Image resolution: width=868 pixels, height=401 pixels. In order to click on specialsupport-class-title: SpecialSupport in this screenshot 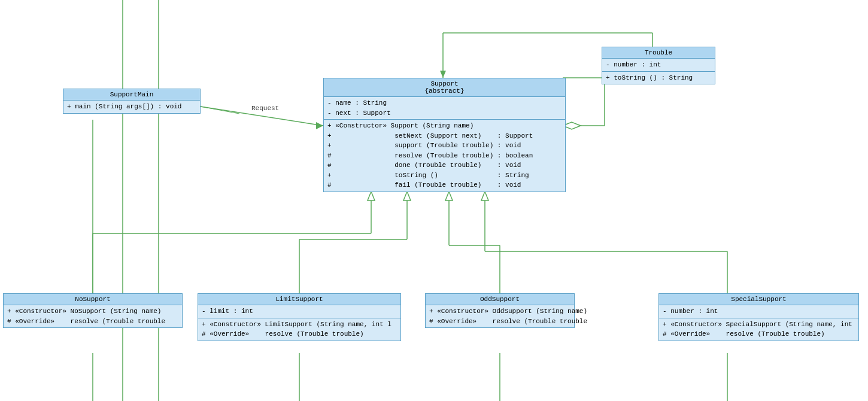, I will do `click(759, 299)`.